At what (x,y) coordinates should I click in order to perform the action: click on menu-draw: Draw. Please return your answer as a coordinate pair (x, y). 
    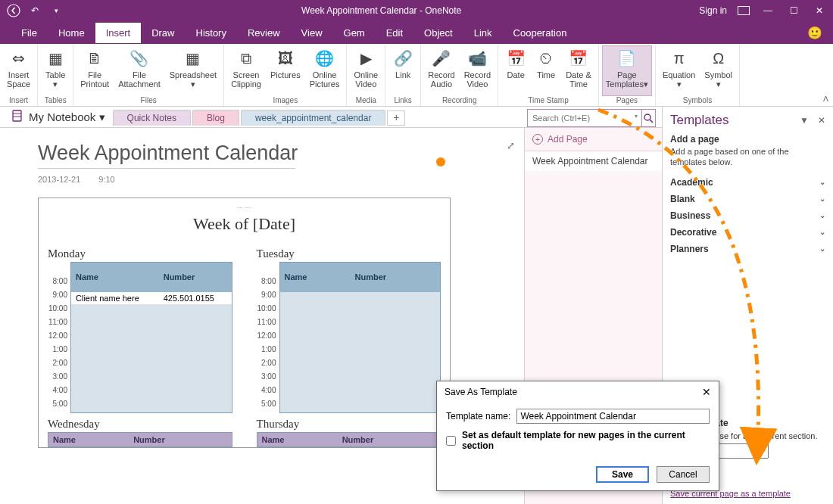
    Looking at the image, I should click on (163, 33).